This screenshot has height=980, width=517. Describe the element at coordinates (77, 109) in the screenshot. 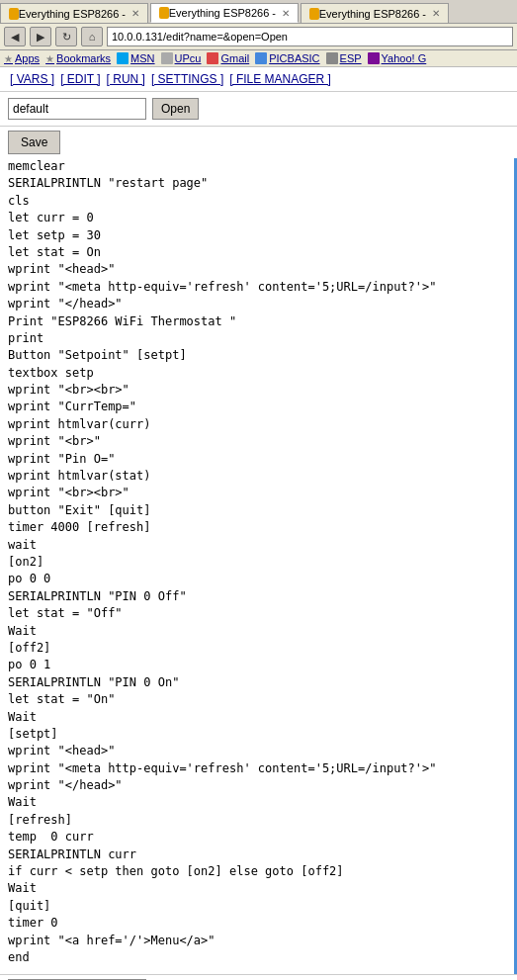

I see `open-input` at that location.